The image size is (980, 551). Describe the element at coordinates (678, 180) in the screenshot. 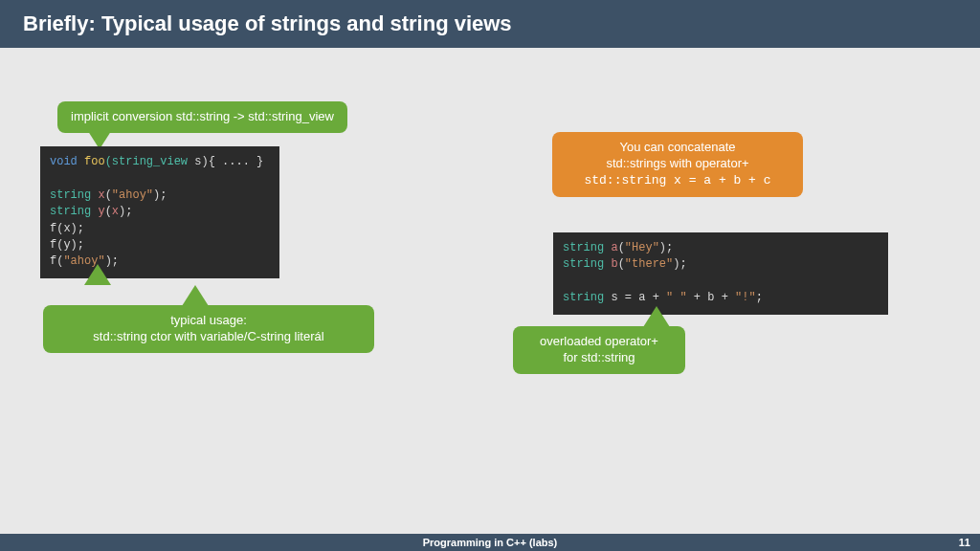

I see `callout-code-line: std::string x = a + b + c` at that location.